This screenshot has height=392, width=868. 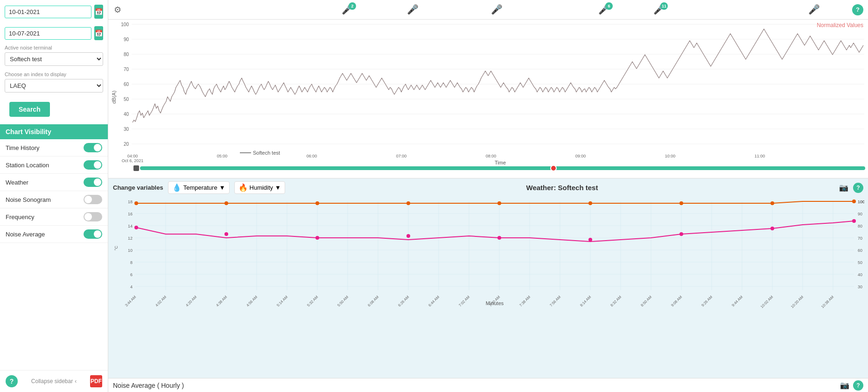 I want to click on svg-text: 20, so click(x=126, y=144).